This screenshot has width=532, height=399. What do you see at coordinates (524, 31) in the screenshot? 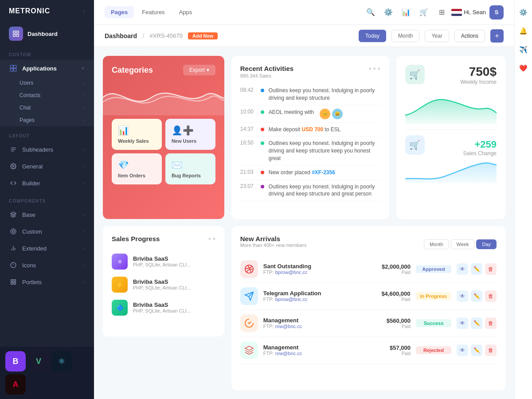
I see `notifications-icon: 🔔` at bounding box center [524, 31].